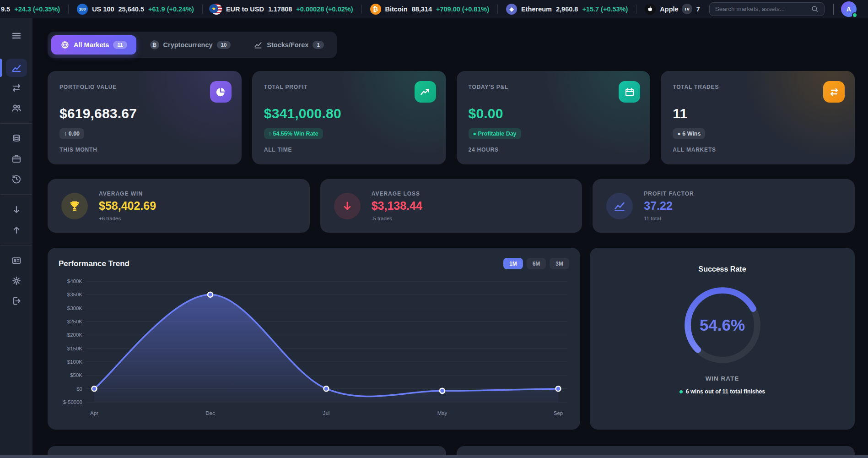 This screenshot has height=458, width=868. Describe the element at coordinates (92, 45) in the screenshot. I see `tab-label: All Markets` at that location.